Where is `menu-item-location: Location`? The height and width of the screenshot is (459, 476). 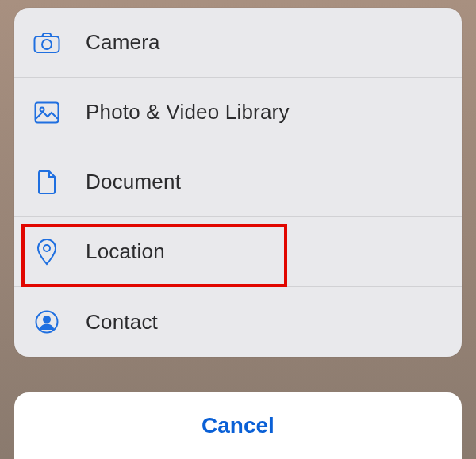 menu-item-location: Location is located at coordinates (238, 252).